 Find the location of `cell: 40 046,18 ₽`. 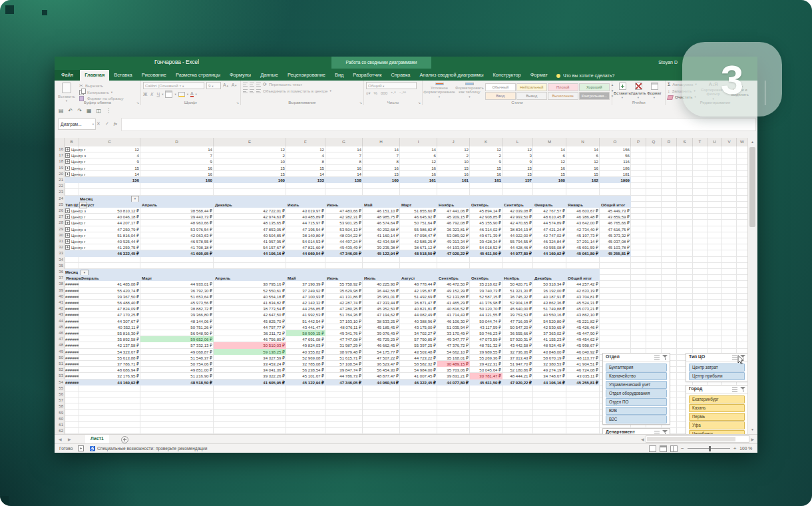

cell: 40 046,18 ₽ is located at coordinates (110, 217).